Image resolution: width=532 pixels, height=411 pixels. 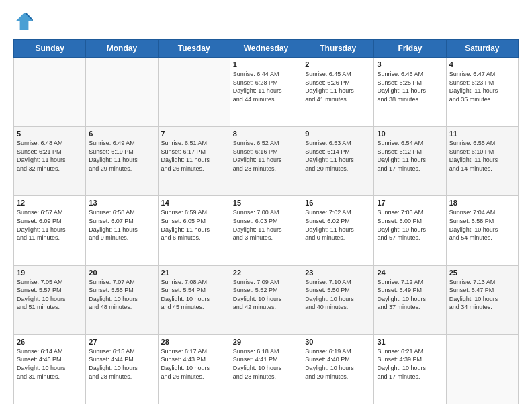 I want to click on calendar-cell: 3Sunrise: 6:46 AM Sunset: 6:25 PM Daylig…, so click(x=410, y=93).